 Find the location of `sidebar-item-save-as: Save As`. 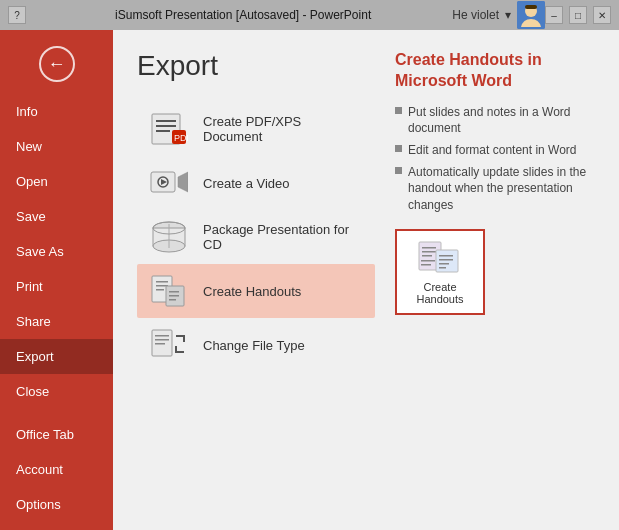

sidebar-item-save-as: Save As is located at coordinates (56, 252).